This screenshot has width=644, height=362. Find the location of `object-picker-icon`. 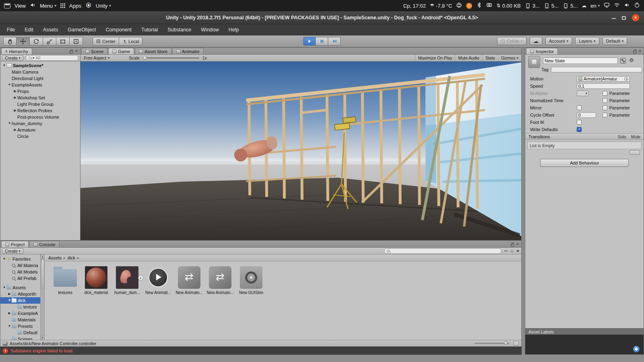

object-picker-icon is located at coordinates (626, 79).